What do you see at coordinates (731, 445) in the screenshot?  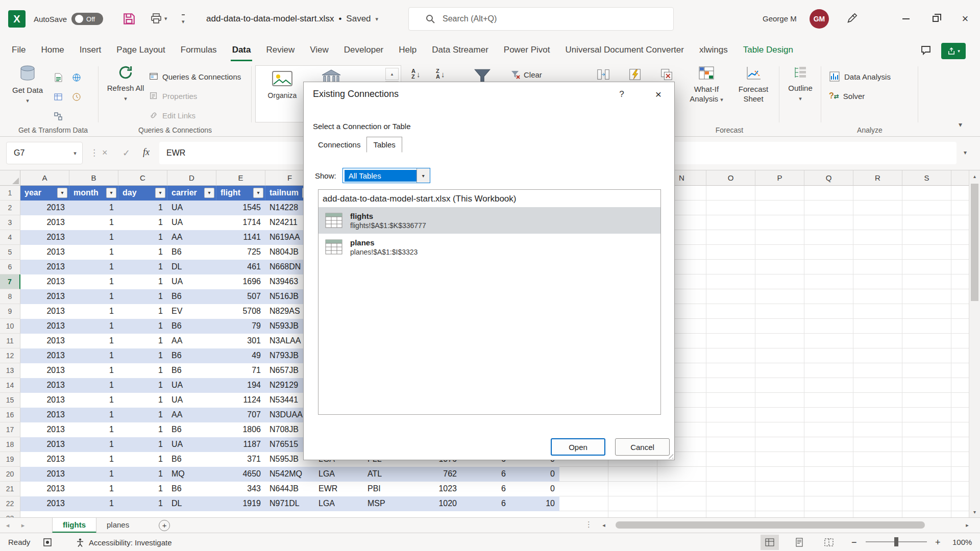 I see `cell-O18` at bounding box center [731, 445].